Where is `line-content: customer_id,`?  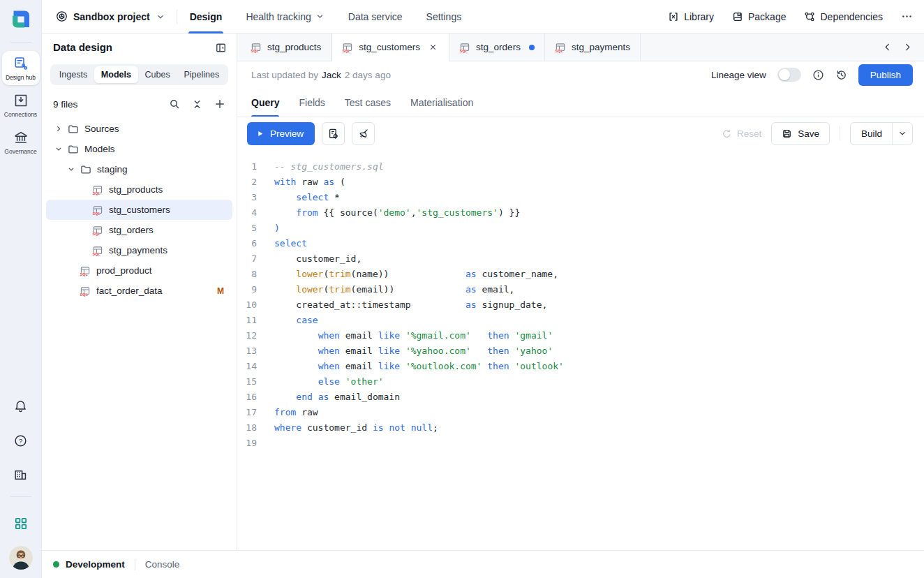
line-content: customer_id, is located at coordinates (318, 259).